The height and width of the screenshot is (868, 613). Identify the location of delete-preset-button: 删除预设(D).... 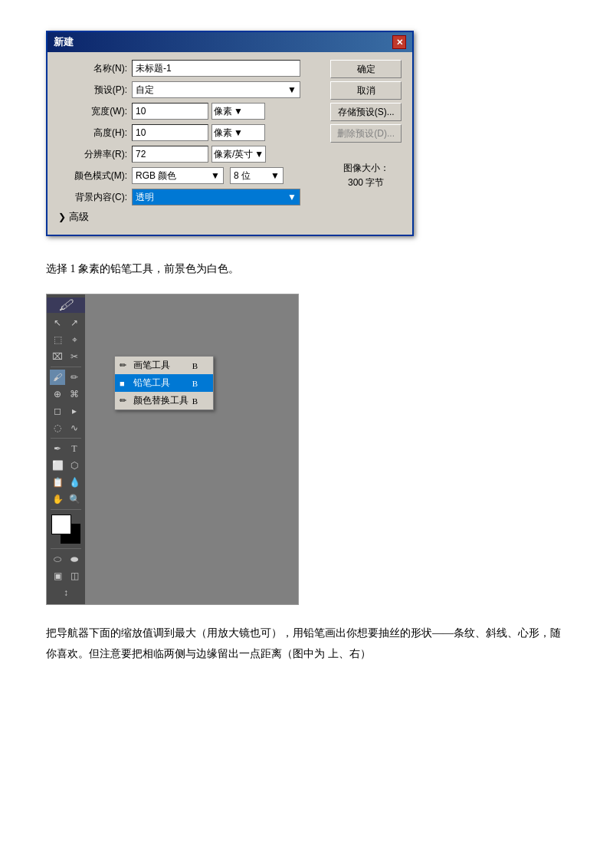
(366, 133).